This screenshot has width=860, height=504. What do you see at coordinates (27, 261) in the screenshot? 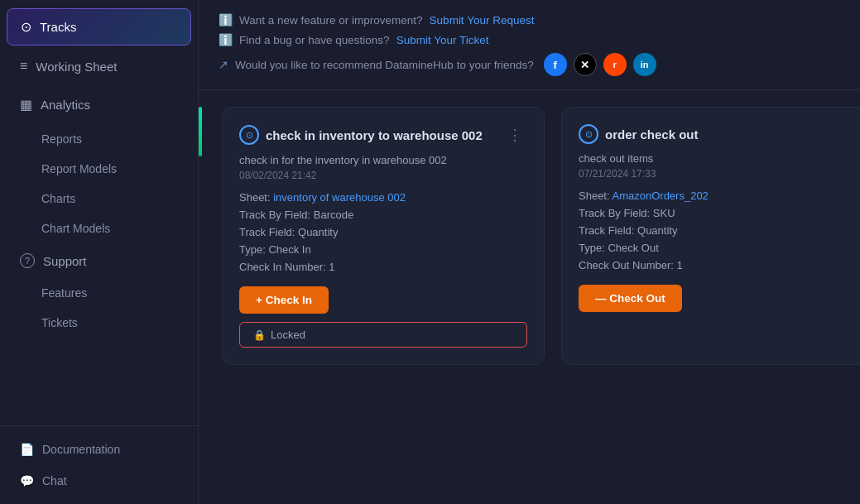
I see `support-icon: ?` at bounding box center [27, 261].